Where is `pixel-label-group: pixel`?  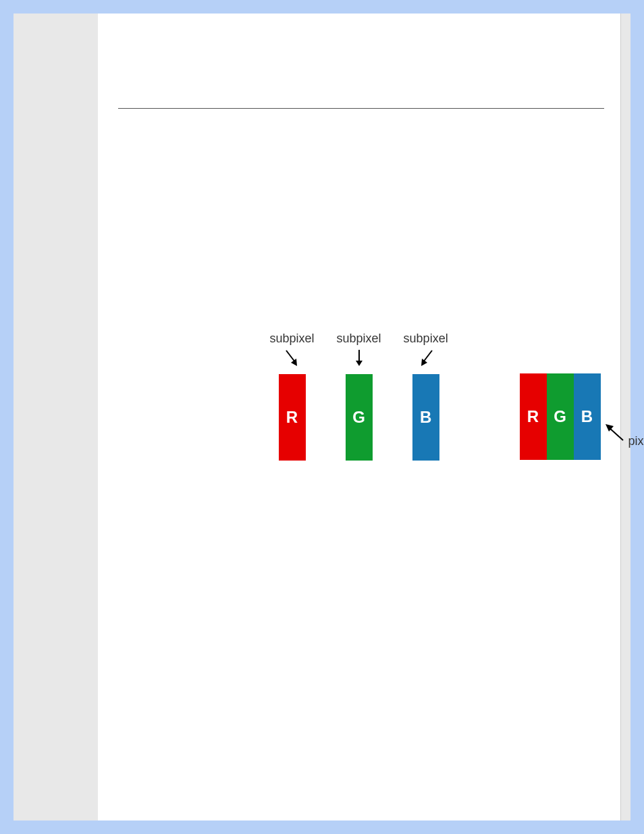 pixel-label-group: pixel is located at coordinates (624, 434).